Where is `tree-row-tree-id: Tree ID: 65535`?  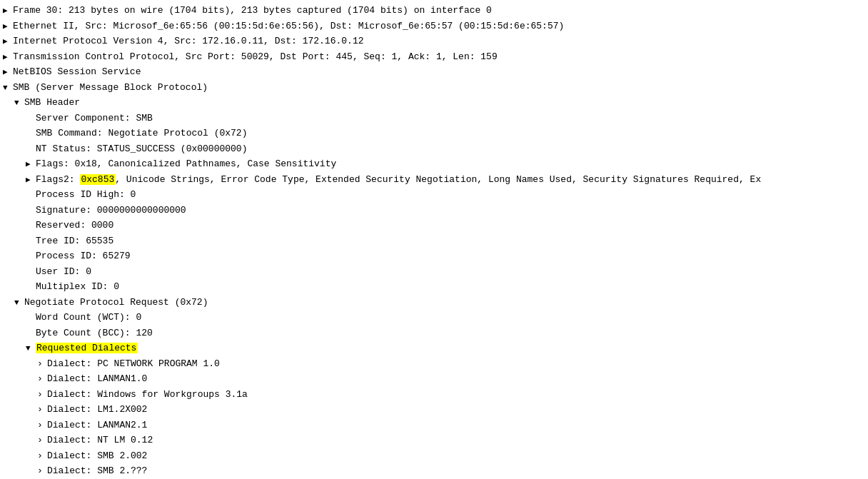
tree-row-tree-id: Tree ID: 65535 is located at coordinates (434, 241).